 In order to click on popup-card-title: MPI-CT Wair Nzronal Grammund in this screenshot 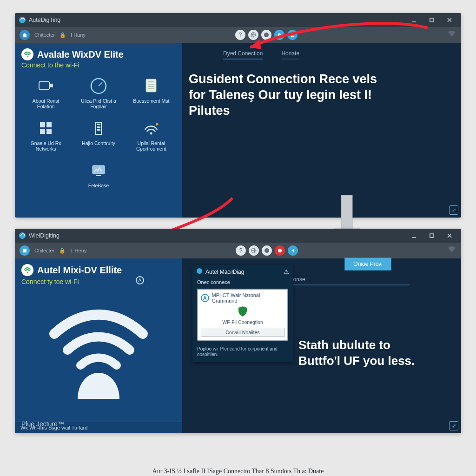, I will do `click(248, 298)`.